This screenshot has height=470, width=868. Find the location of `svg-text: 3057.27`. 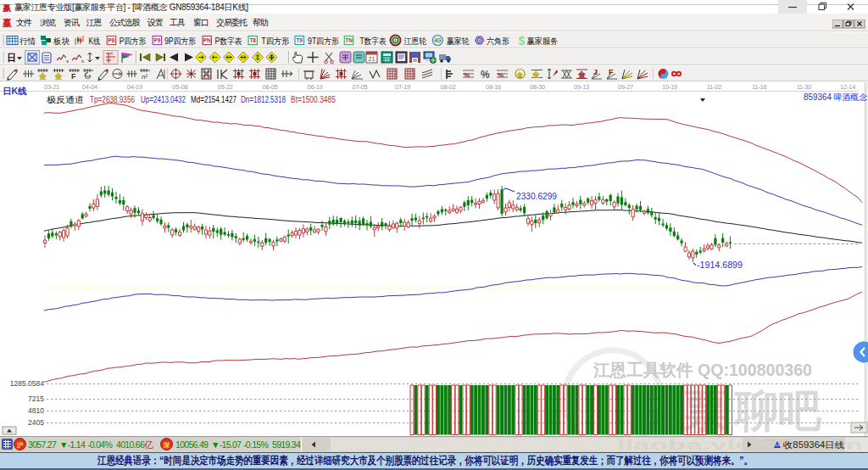

svg-text: 3057.27 is located at coordinates (42, 445).